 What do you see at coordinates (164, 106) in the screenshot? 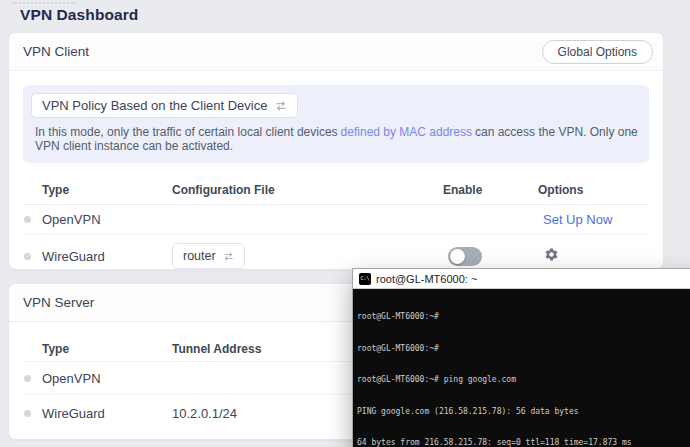
I see `vpn-policy-selector-button: VPN Policy Based on the Client Device` at bounding box center [164, 106].